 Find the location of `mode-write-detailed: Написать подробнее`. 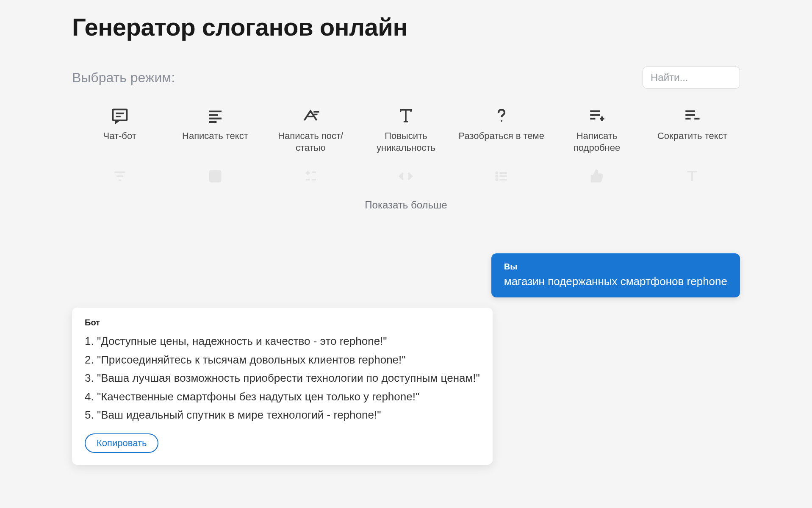

mode-write-detailed: Написать подробнее is located at coordinates (596, 130).